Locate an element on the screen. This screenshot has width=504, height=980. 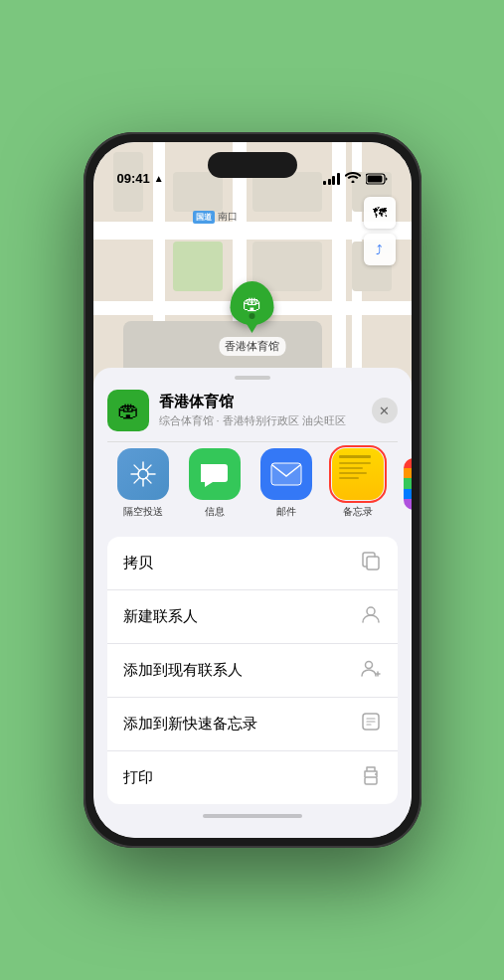
mail-icon is located at coordinates (286, 474).